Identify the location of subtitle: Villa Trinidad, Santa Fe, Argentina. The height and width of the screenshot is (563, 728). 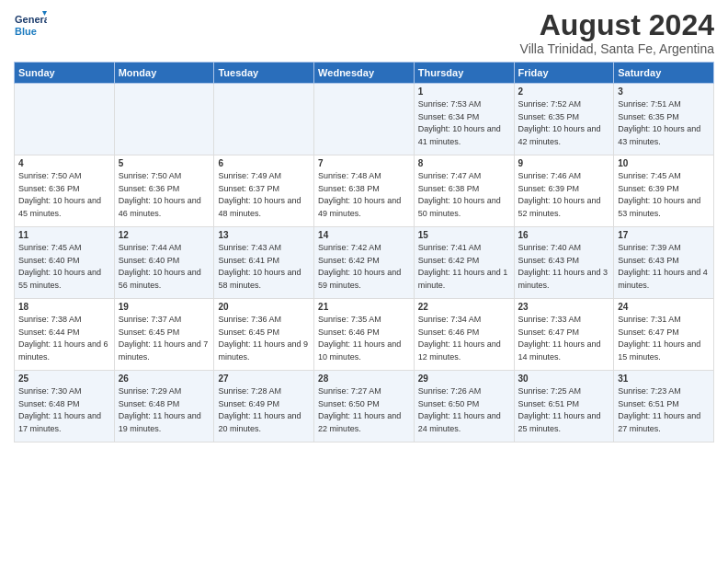
(618, 49).